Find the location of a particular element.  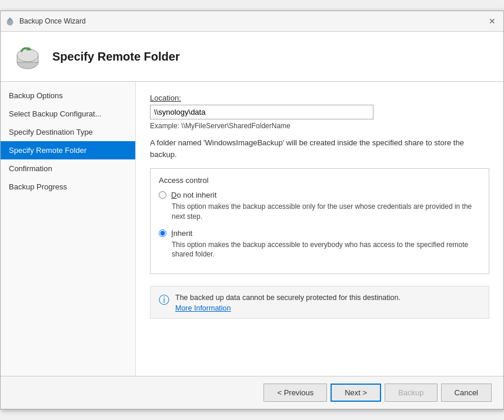

previous-button: < Previous is located at coordinates (295, 393).